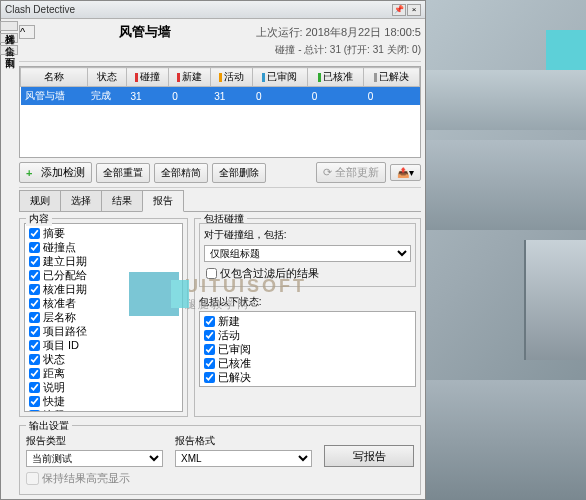  I want to click on tab-strip: 规则 选择 结果 报告, so click(220, 201).